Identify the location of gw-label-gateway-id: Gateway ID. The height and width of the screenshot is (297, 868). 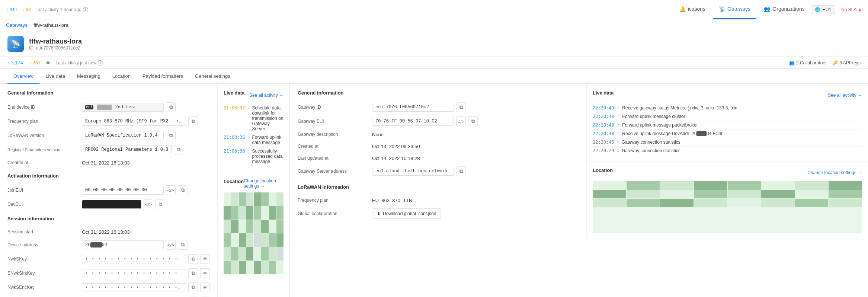
(335, 107).